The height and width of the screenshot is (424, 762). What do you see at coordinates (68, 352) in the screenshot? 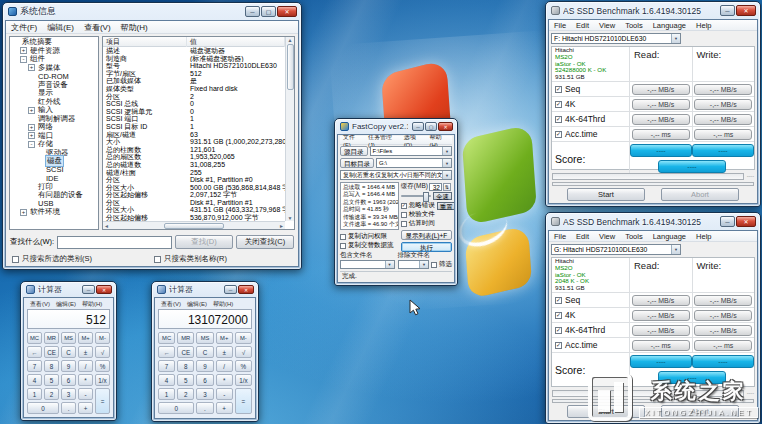
I see `calc-key: C` at bounding box center [68, 352].